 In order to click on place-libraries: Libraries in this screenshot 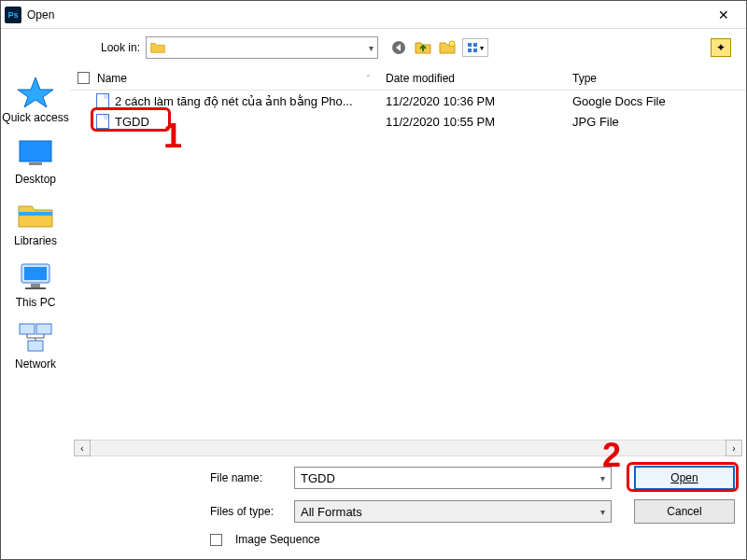, I will do `click(35, 223)`.